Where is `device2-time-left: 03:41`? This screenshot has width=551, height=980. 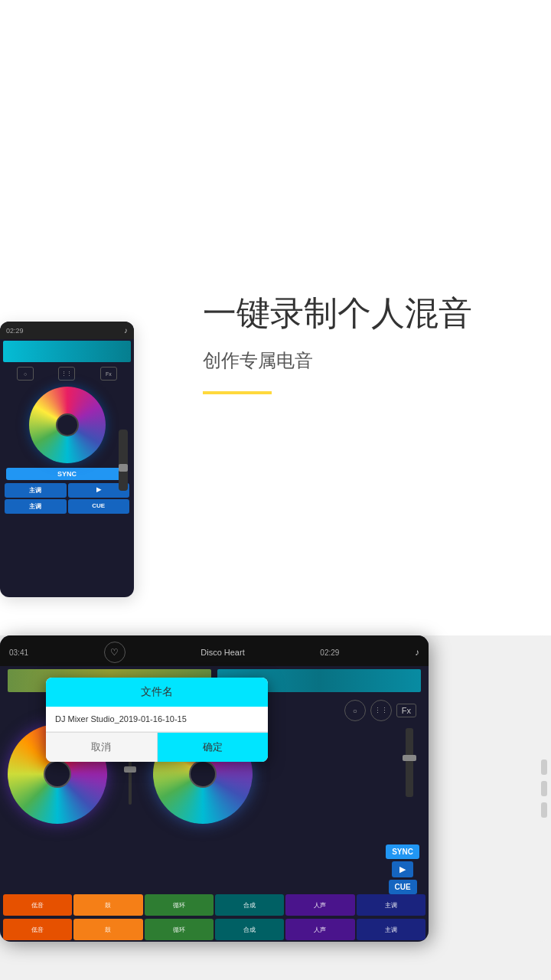
device2-time-left: 03:41 is located at coordinates (18, 652).